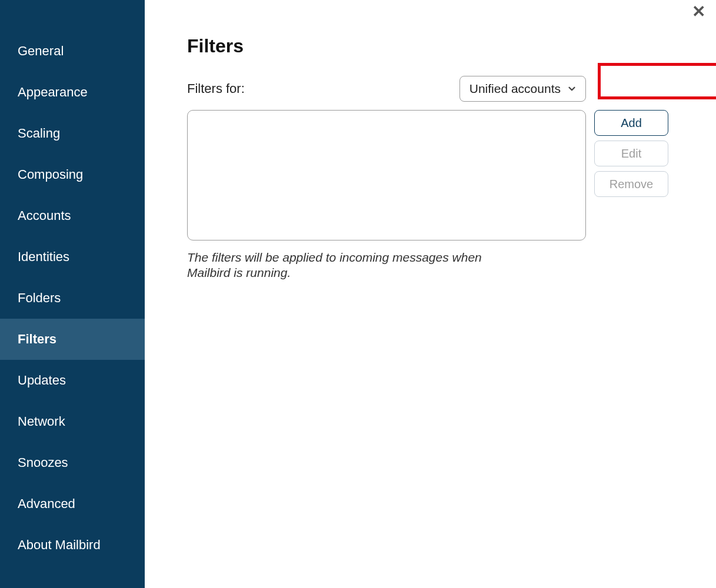 This screenshot has width=716, height=588. I want to click on sidebar-item-identities: Identities, so click(72, 257).